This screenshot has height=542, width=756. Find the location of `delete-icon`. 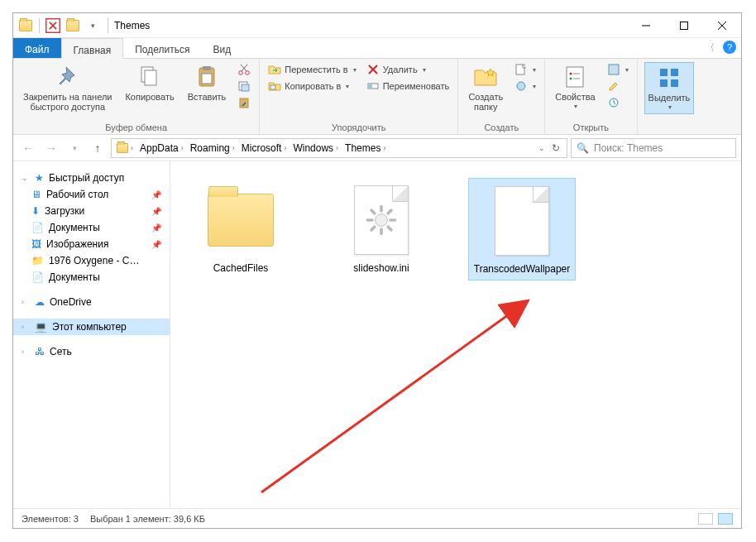

delete-icon is located at coordinates (373, 70).